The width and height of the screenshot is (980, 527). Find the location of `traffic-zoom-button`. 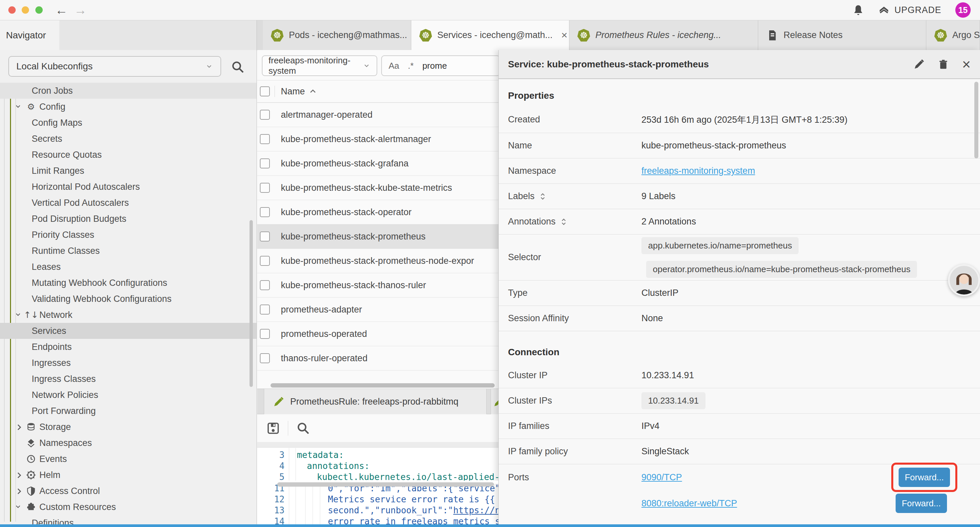

traffic-zoom-button is located at coordinates (39, 10).